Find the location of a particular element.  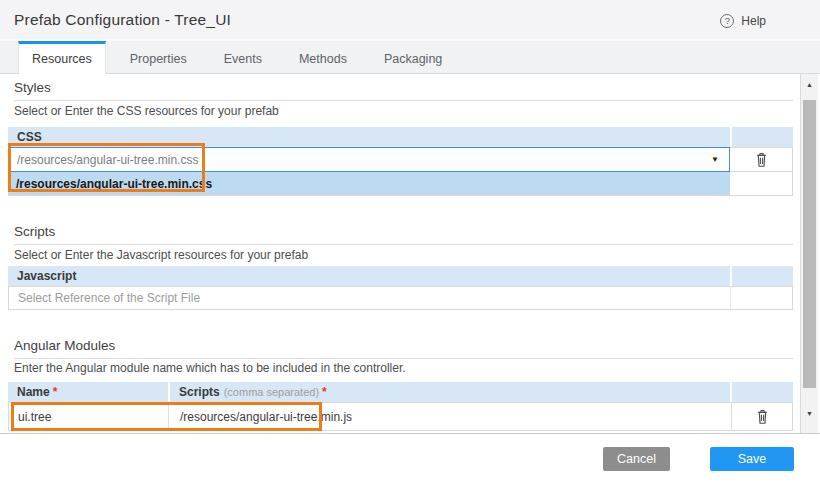

css-row-action-cell is located at coordinates (762, 160).